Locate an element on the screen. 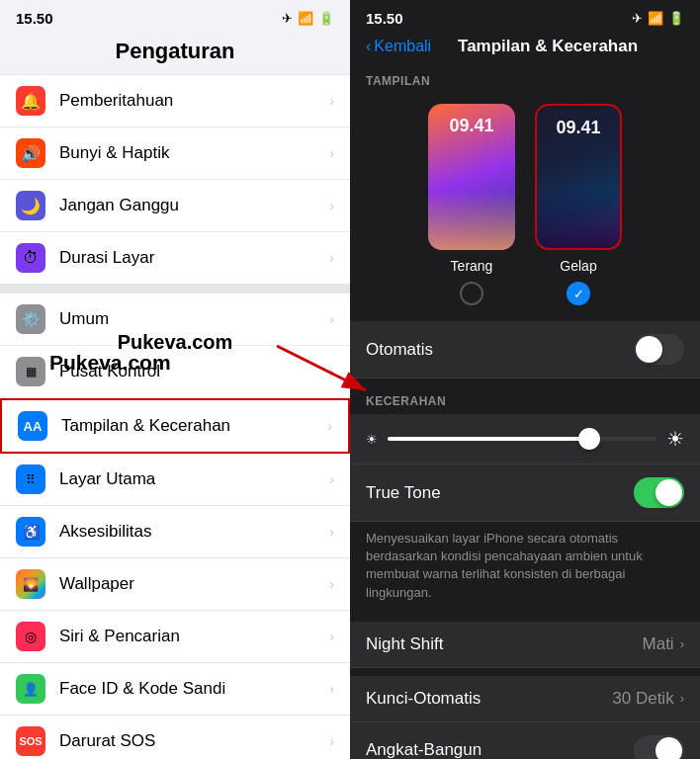 This screenshot has width=700, height=759. true-tone-description: Menyesuaikan layar iPhone secara otomati… is located at coordinates (525, 567).